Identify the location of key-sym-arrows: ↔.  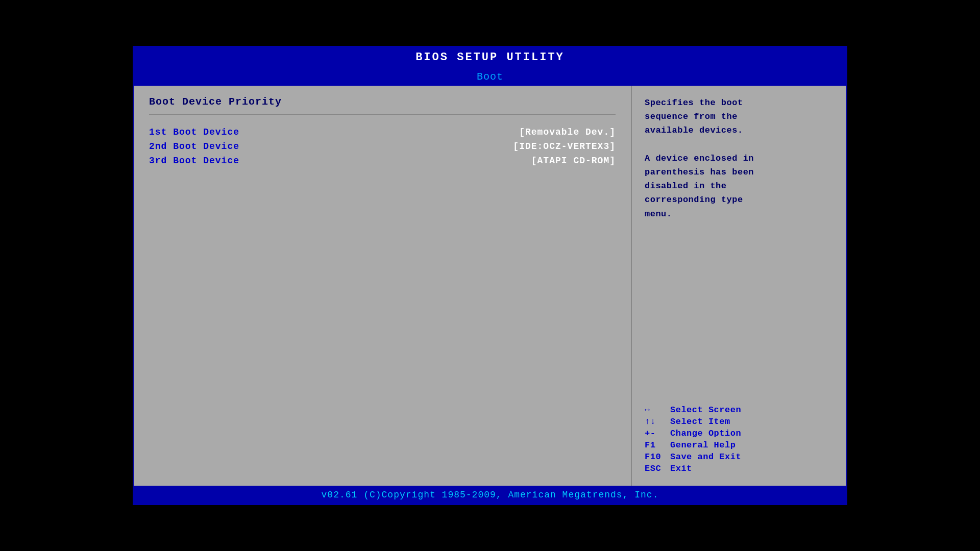
(657, 410).